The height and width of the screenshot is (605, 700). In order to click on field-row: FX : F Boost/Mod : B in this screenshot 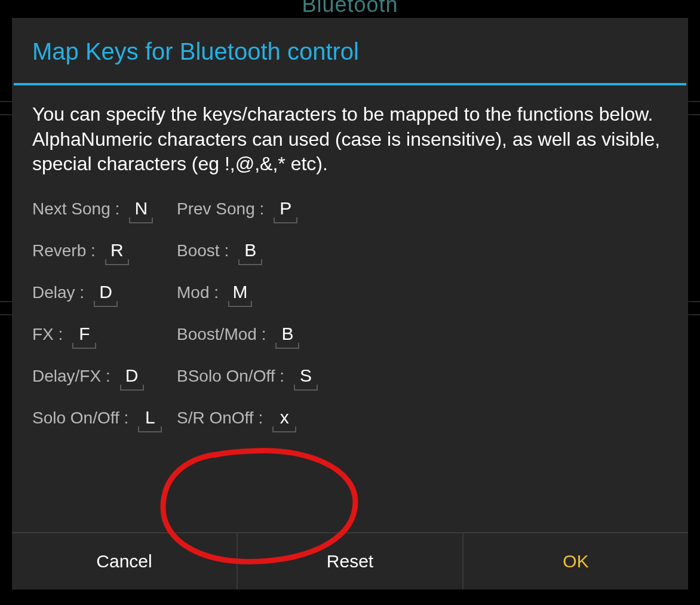, I will do `click(350, 334)`.